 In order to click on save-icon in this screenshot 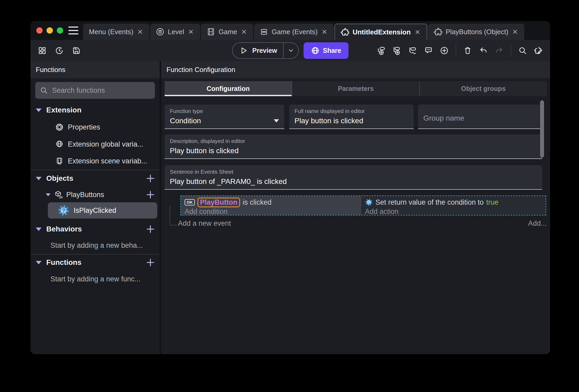, I will do `click(76, 50)`.